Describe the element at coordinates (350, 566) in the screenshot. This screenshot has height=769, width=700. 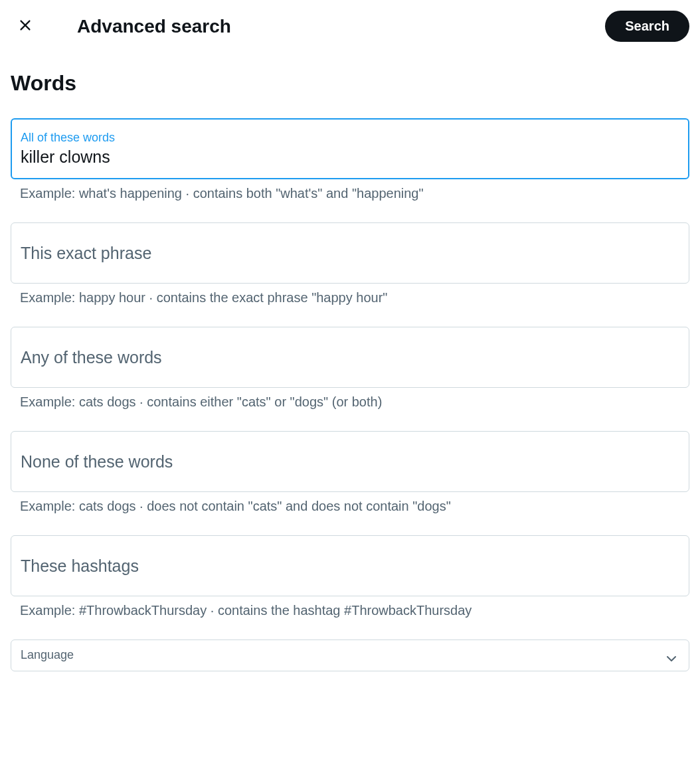
I see `input-container-hashtags: These hashtags` at that location.